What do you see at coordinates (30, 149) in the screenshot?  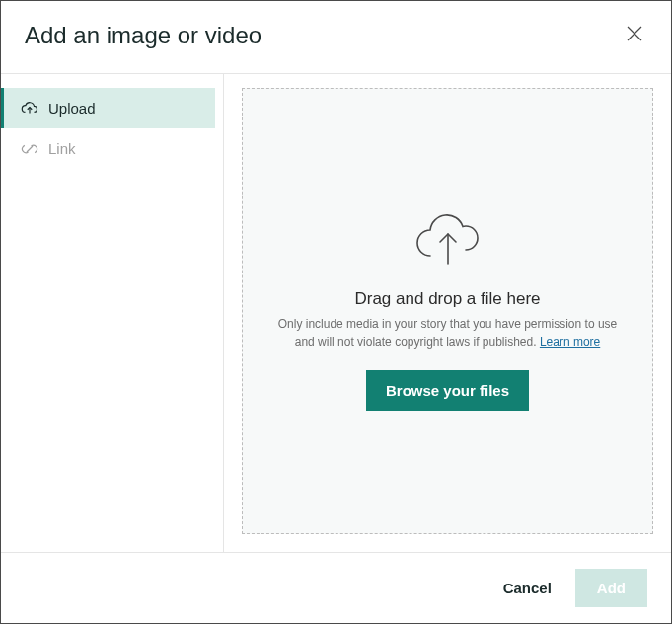 I see `link-icon` at bounding box center [30, 149].